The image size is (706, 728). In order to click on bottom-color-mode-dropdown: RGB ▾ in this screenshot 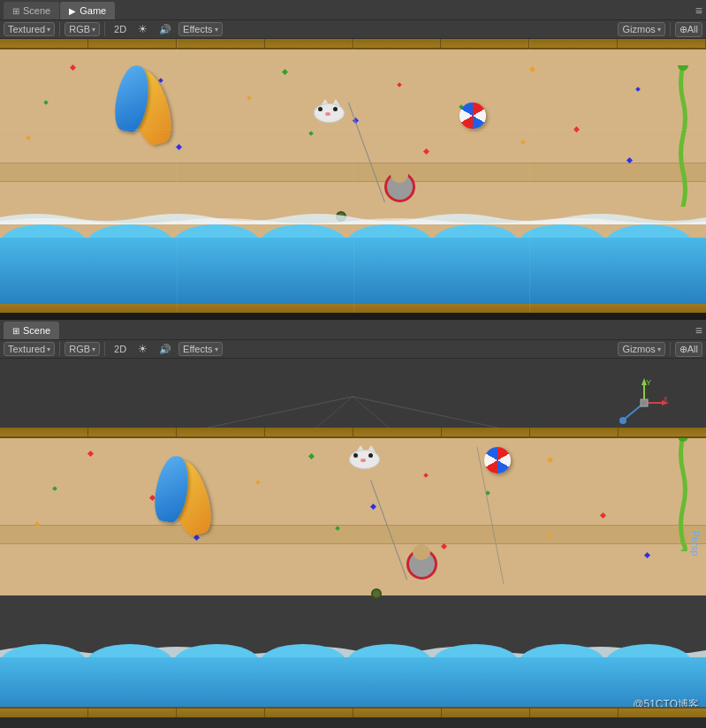, I will do `click(82, 349)`.